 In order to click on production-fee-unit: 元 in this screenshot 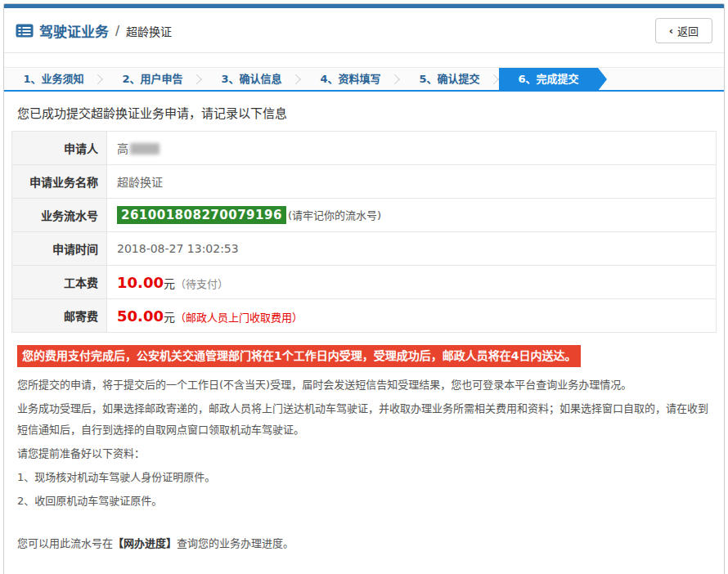, I will do `click(169, 284)`.